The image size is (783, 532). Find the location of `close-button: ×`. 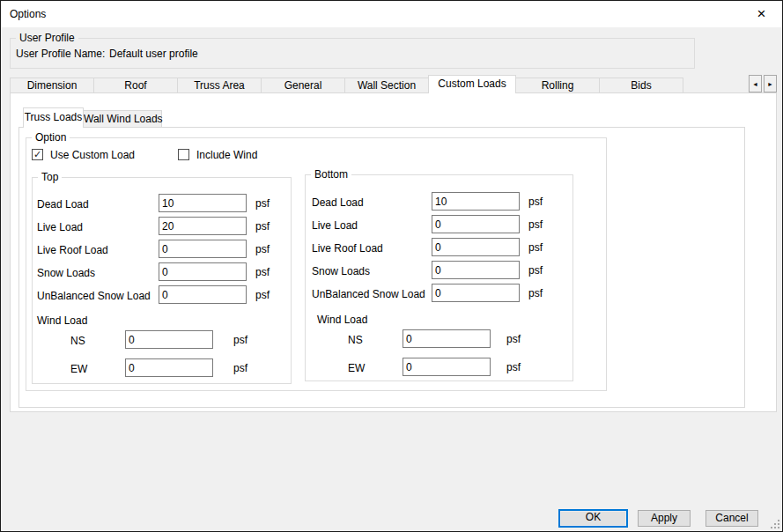

close-button: × is located at coordinates (761, 14).